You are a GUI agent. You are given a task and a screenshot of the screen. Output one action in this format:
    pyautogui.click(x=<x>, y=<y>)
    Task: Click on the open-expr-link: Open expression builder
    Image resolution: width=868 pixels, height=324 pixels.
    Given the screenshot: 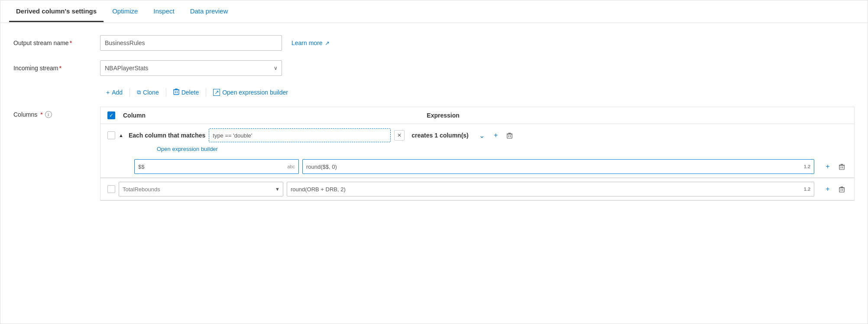 What is the action you would take?
    pyautogui.click(x=477, y=151)
    